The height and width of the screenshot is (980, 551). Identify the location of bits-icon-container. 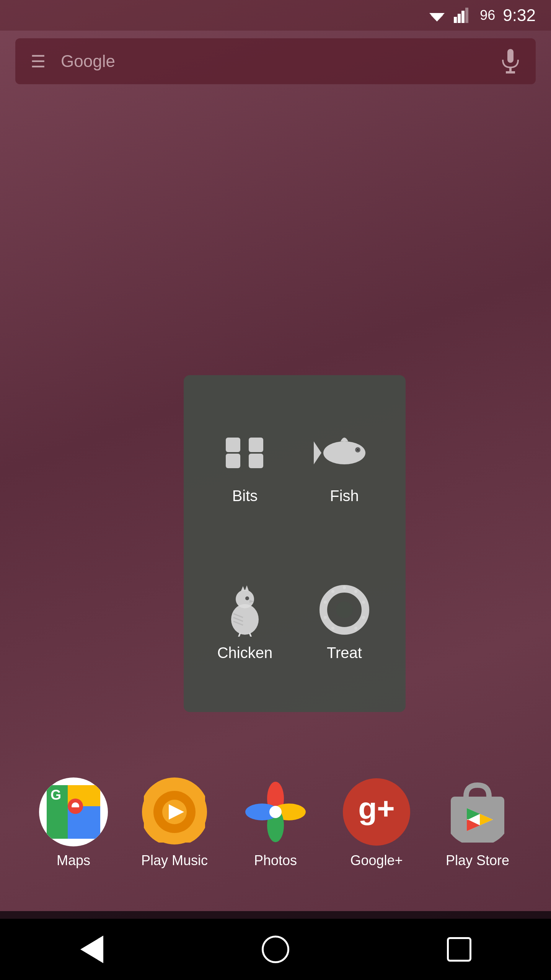
(245, 453).